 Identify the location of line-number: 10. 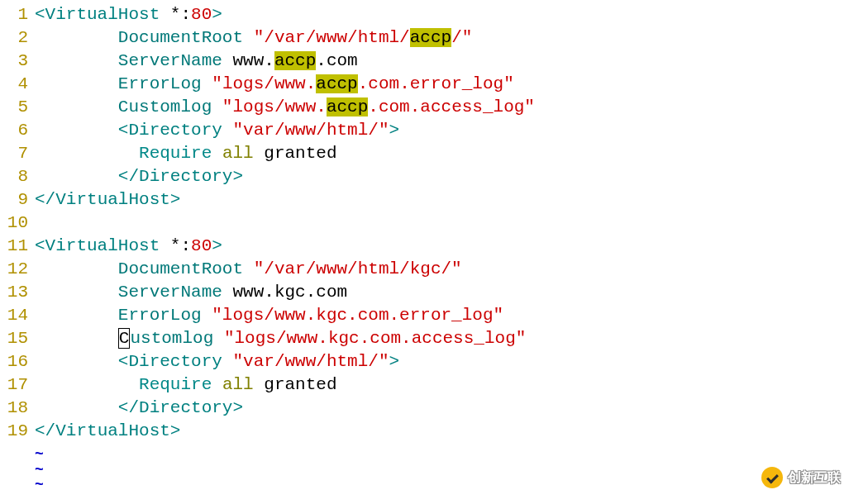
(14, 223).